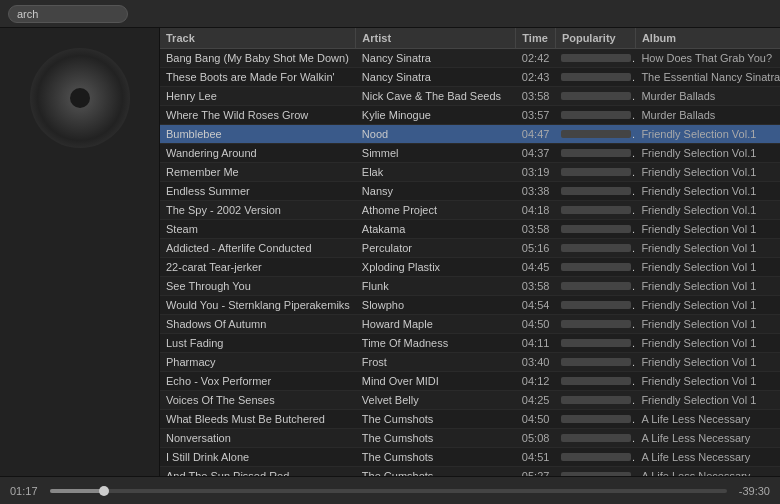 This screenshot has width=780, height=504. What do you see at coordinates (390, 14) in the screenshot?
I see `top-bar` at bounding box center [390, 14].